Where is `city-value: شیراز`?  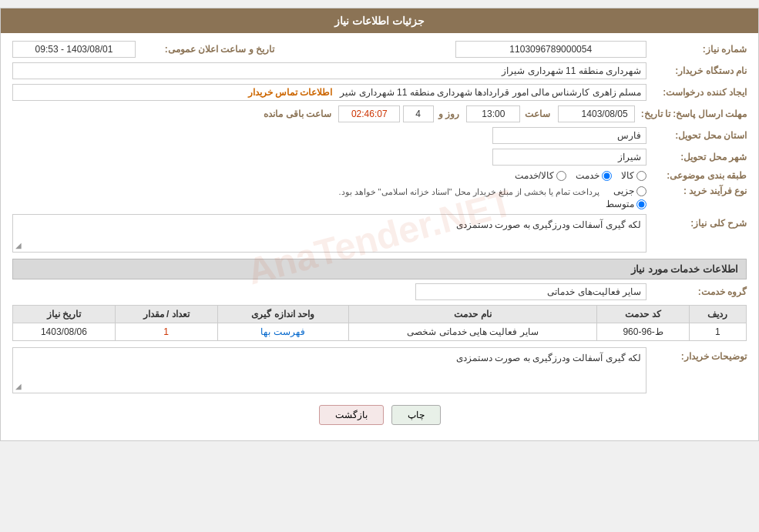
city-value: شیراز is located at coordinates (569, 157).